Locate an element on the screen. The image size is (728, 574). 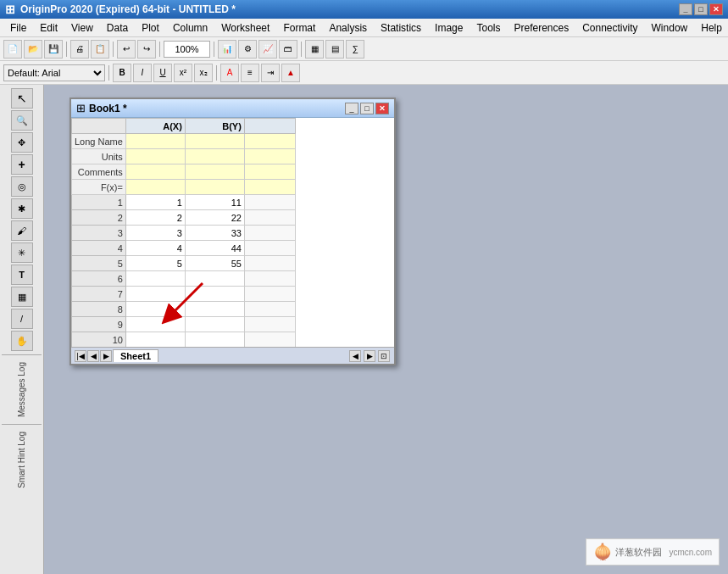
row-1-c is located at coordinates (270, 203).